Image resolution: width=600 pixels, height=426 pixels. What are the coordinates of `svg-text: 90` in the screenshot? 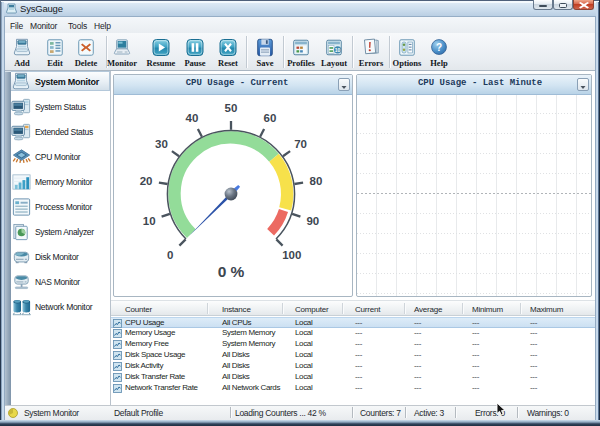 It's located at (312, 221).